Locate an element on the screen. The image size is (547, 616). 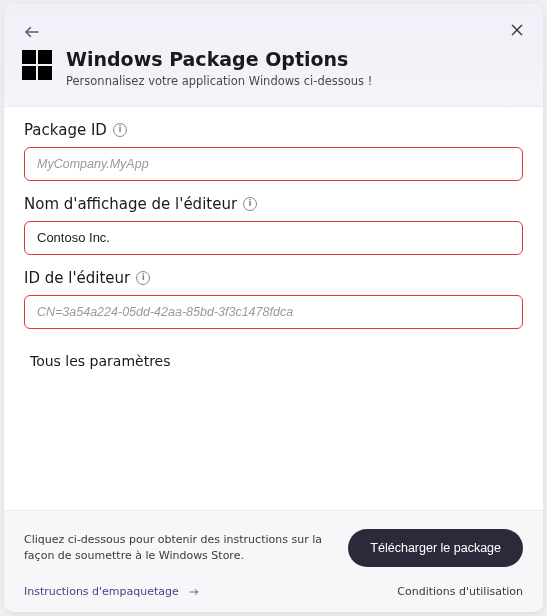
link-text: Instructions d'empaquetage is located at coordinates (102, 592).